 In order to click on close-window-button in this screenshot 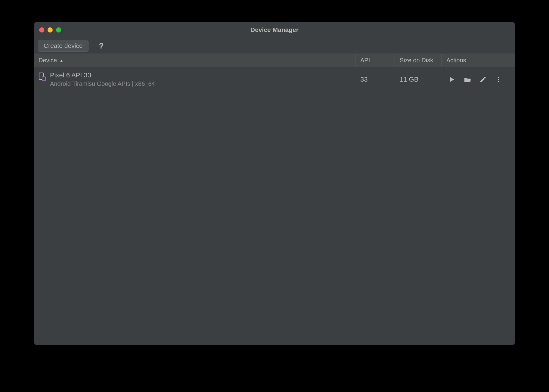, I will do `click(42, 30)`.